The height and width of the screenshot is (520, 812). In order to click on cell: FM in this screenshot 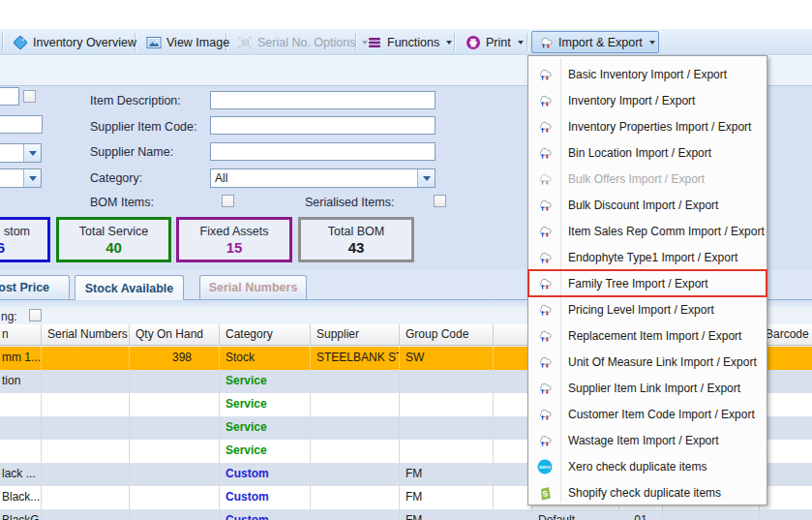, I will do `click(447, 474)`.